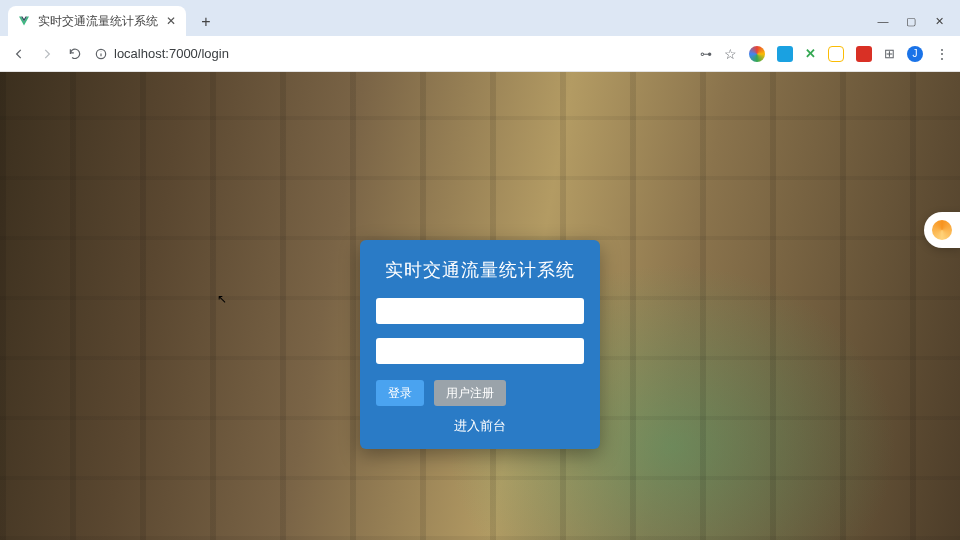 This screenshot has height=540, width=960. I want to click on close-icon: ✕, so click(171, 21).